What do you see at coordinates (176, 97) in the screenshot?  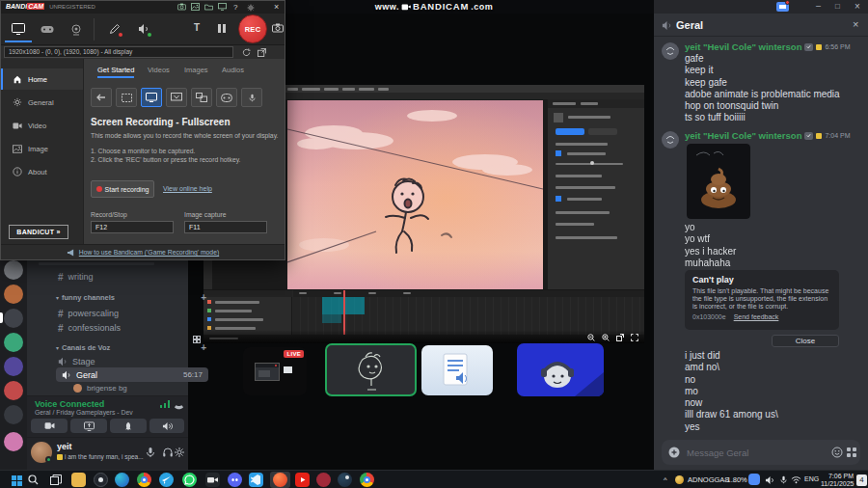 I see `mode-around-mouse-button` at bounding box center [176, 97].